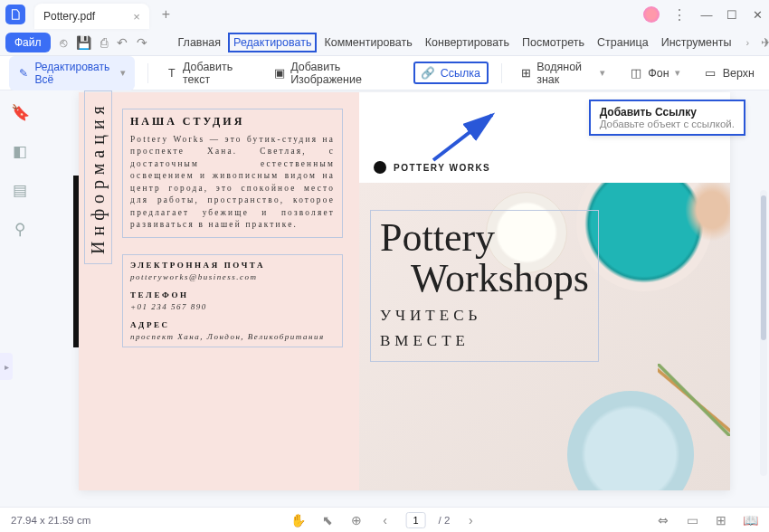  What do you see at coordinates (233, 121) in the screenshot?
I see `studio-title: НАША СТУДИЯ` at bounding box center [233, 121].